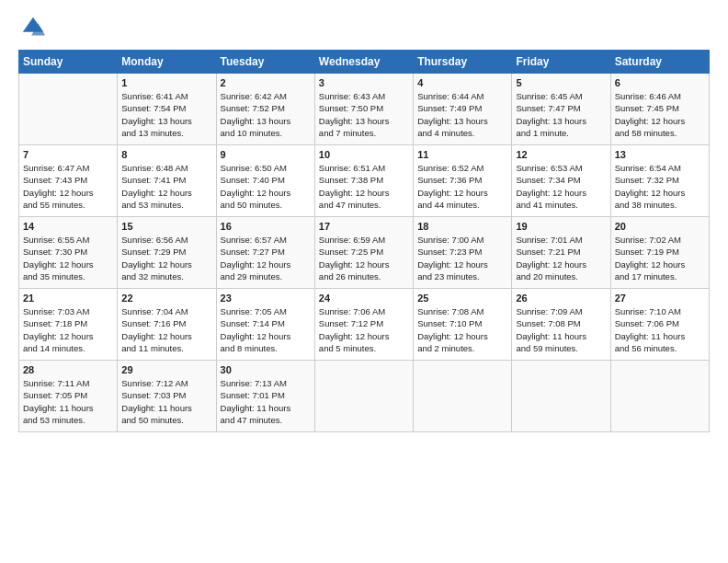 This screenshot has height=563, width=728. What do you see at coordinates (561, 298) in the screenshot?
I see `day-number: 26` at bounding box center [561, 298].